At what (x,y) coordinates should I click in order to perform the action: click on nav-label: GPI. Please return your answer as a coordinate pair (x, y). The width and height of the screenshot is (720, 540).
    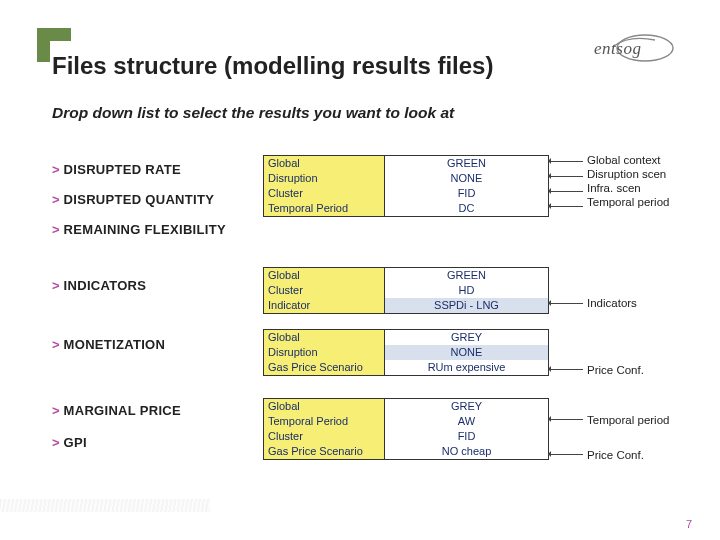
    Looking at the image, I should click on (76, 442).